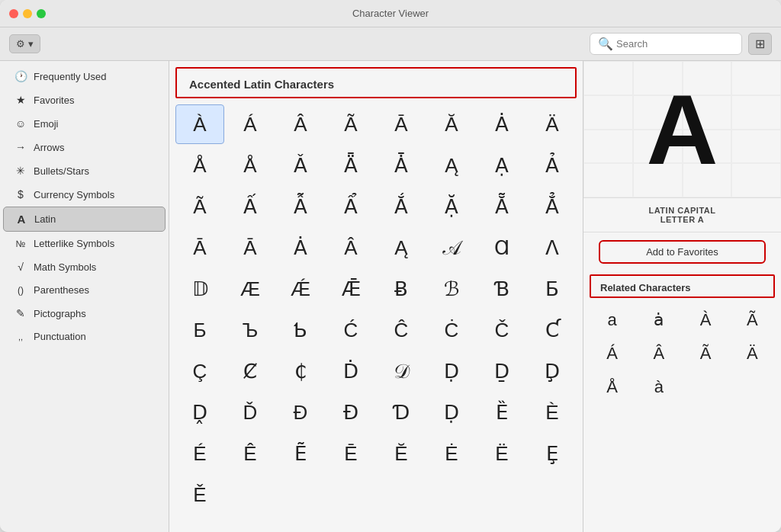 The height and width of the screenshot is (532, 781). I want to click on char-cell: Ǣ, so click(351, 289).